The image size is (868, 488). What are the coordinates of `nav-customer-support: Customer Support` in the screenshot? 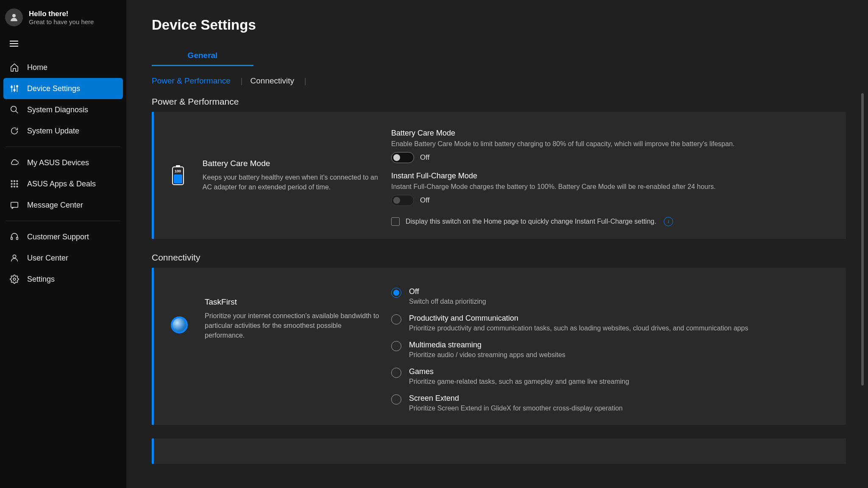 It's located at (63, 237).